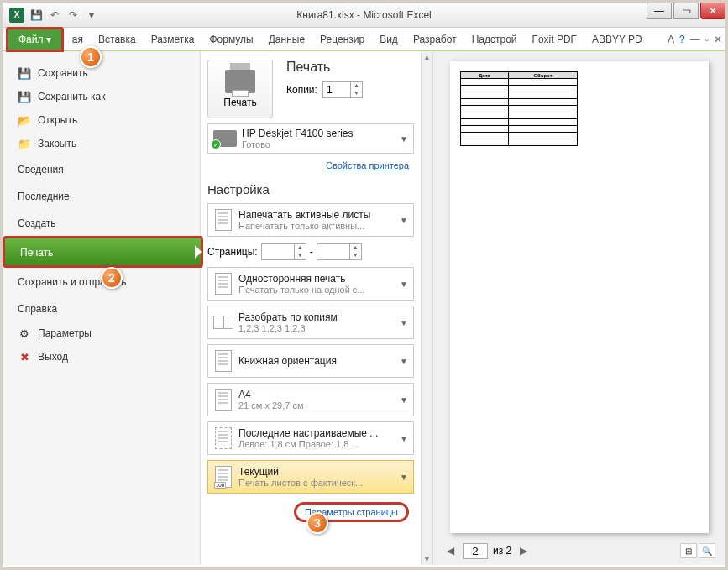 Image resolution: width=728 pixels, height=570 pixels. What do you see at coordinates (284, 252) in the screenshot?
I see `page-from-spinner: ▲▼` at bounding box center [284, 252].